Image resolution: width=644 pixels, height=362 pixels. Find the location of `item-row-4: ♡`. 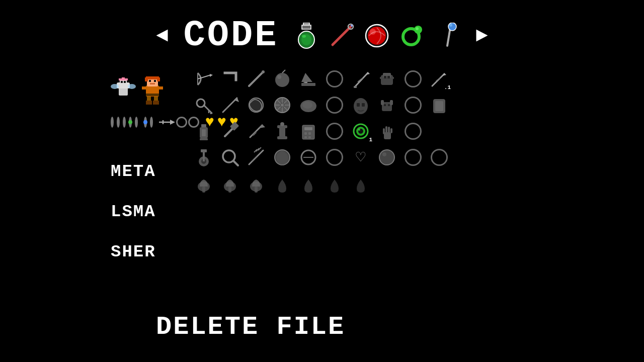

item-row-4: ♡ is located at coordinates (362, 157).